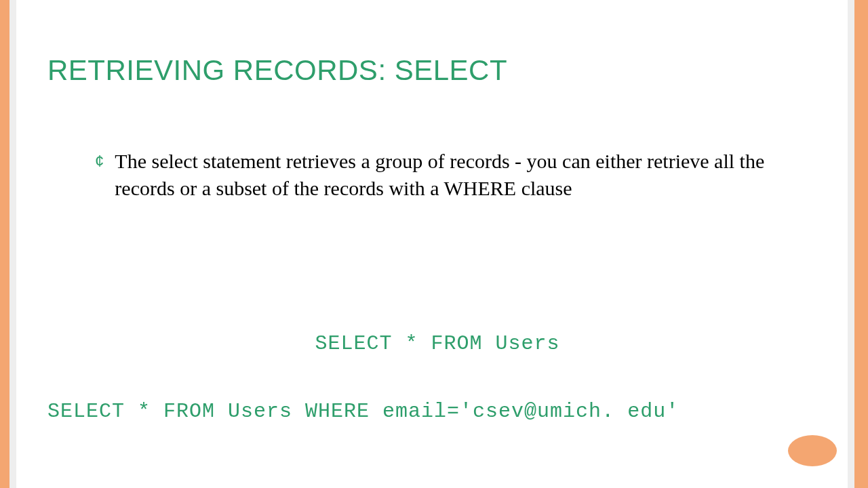 This screenshot has height=488, width=868. What do you see at coordinates (437, 344) in the screenshot?
I see `code-example-1: SELECT * FROM Users` at bounding box center [437, 344].